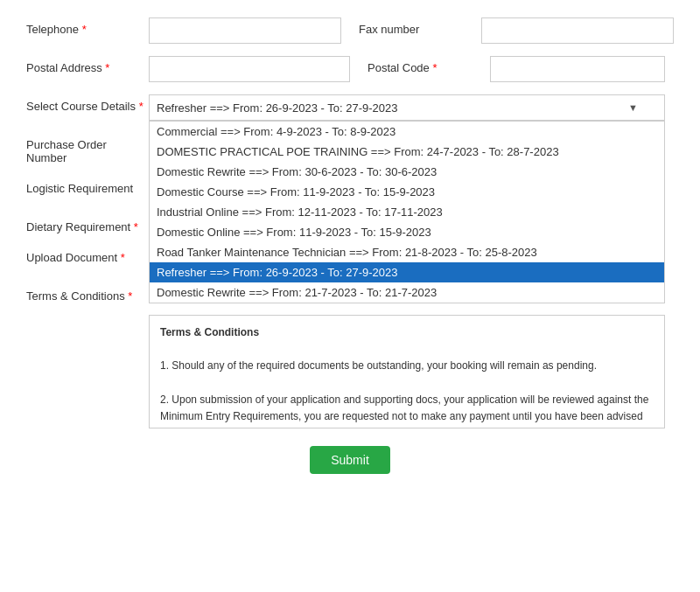 Image resolution: width=700 pixels, height=592 pixels. What do you see at coordinates (411, 372) in the screenshot?
I see `terms-box-row: Terms & Conditions 1. Should any of the …` at bounding box center [411, 372].